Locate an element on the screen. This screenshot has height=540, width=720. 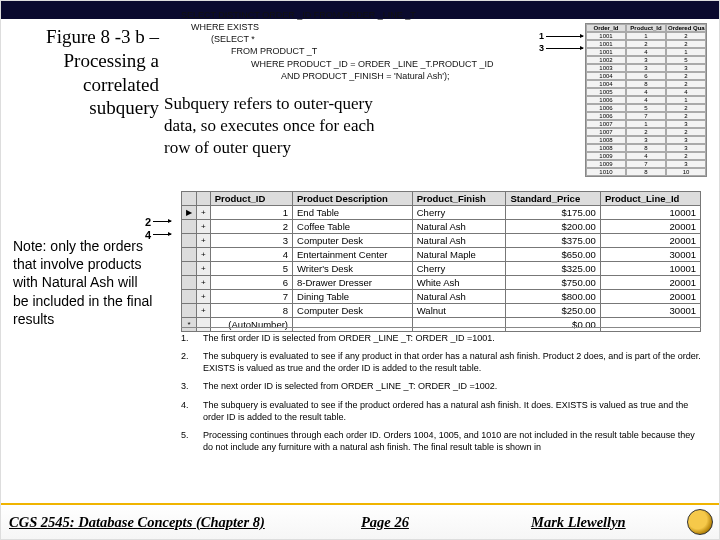
row-selector: ▶ is located at coordinates (190, 213).